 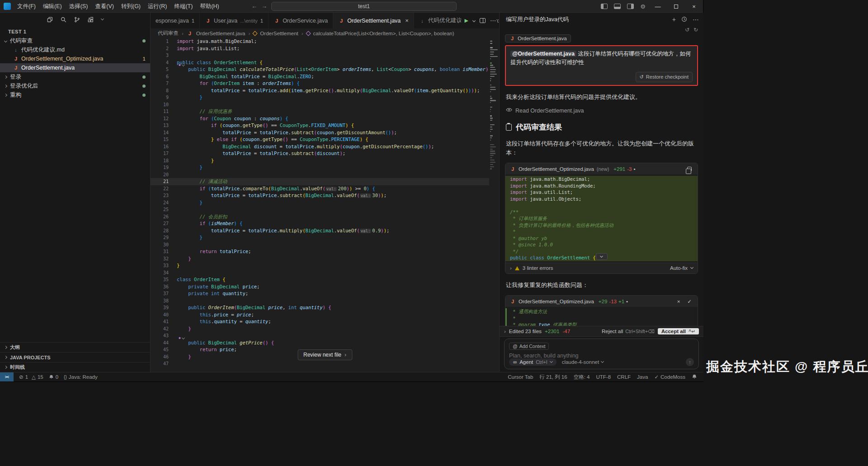 What do you see at coordinates (678, 331) in the screenshot?
I see `accept-all-button: Accept all ^↵` at bounding box center [678, 331].